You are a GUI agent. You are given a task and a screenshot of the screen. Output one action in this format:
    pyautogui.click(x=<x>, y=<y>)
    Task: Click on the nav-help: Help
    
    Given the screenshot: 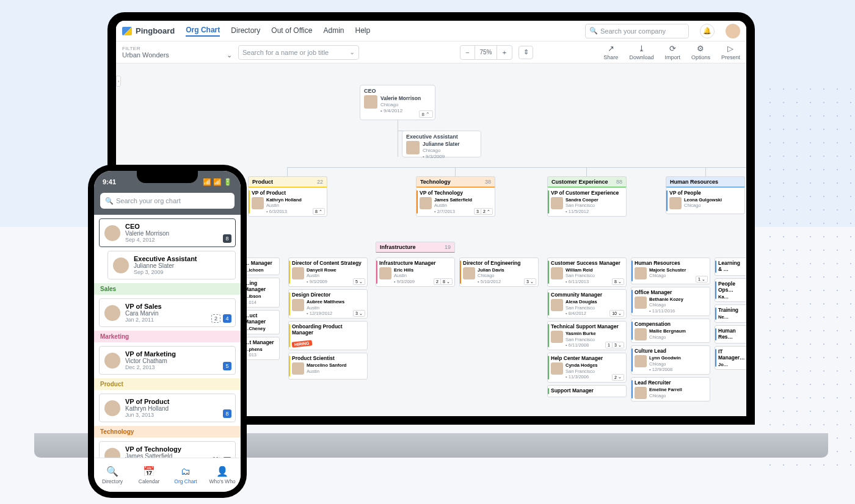 What is the action you would take?
    pyautogui.click(x=363, y=31)
    